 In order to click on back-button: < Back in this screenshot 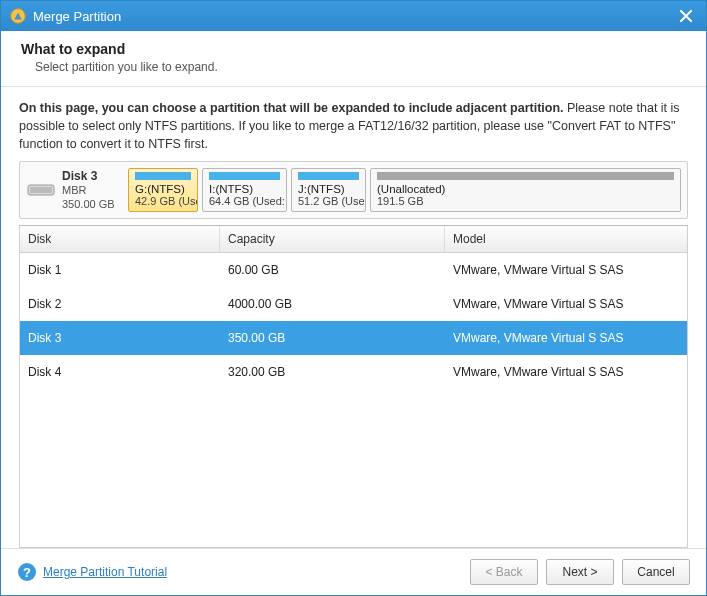, I will do `click(504, 572)`.